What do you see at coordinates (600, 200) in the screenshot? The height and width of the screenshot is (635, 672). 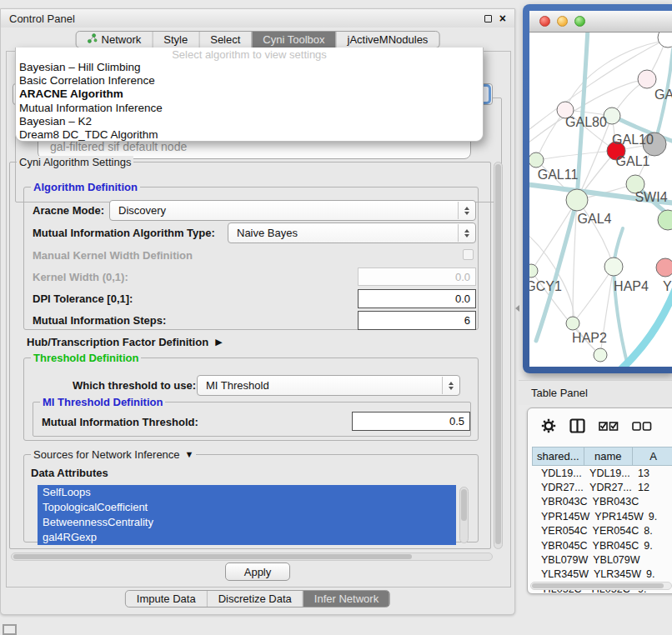 I see `network-canvas: GALGAL80GAL10GAL1GAL11SWI4GAL4GCY1HAP4YH…` at bounding box center [600, 200].